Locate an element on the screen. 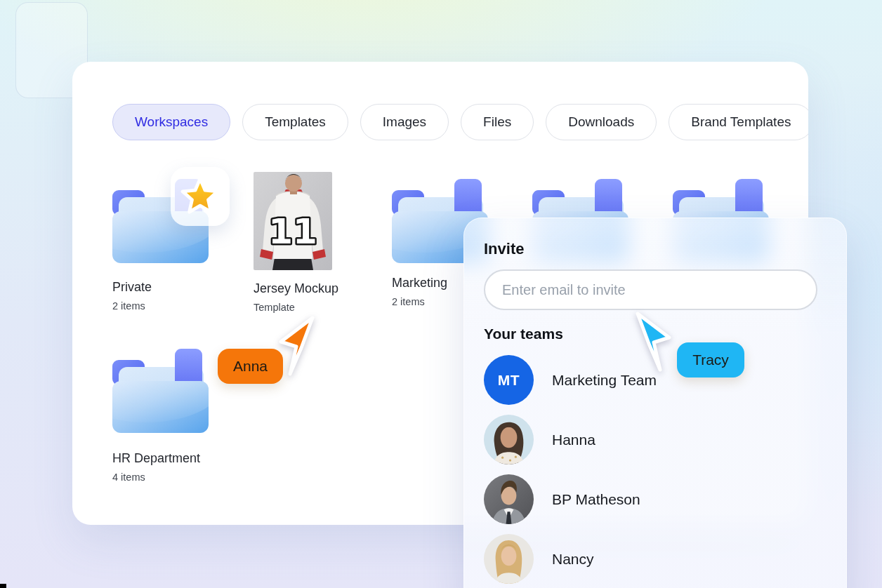 The width and height of the screenshot is (882, 588). tab-downloads: Downloads is located at coordinates (601, 122).